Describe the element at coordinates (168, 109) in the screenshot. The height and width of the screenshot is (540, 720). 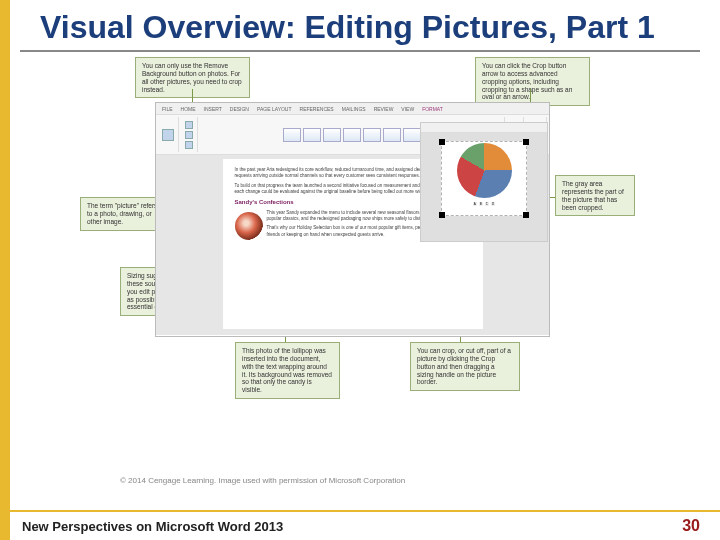
I see `tab-file: FILE` at that location.